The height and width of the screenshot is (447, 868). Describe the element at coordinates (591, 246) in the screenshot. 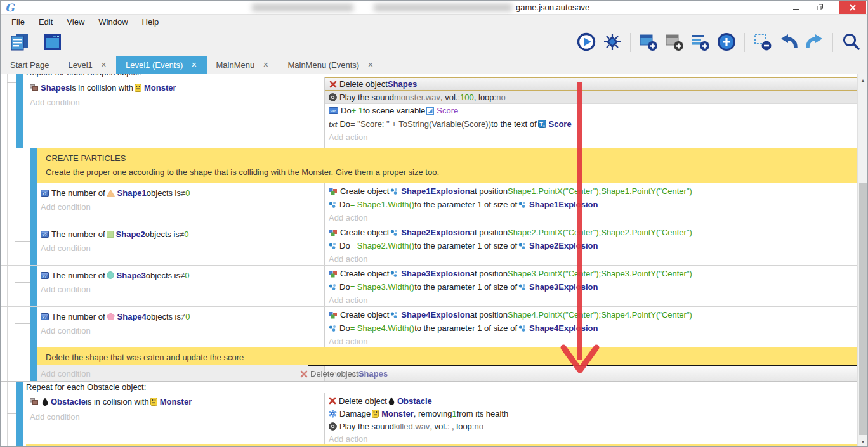

I see `action-row: Do = Shape2.Width() to the parameter 1 o…` at that location.